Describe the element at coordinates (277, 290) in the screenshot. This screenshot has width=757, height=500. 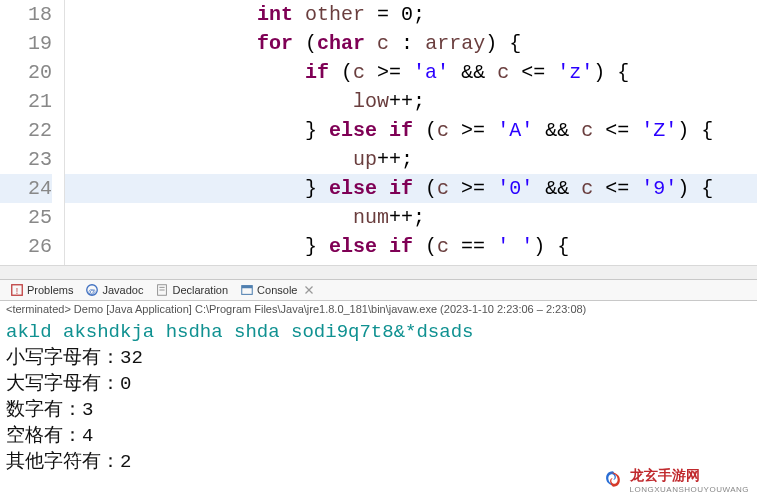
I see `tab-label: Console` at that location.